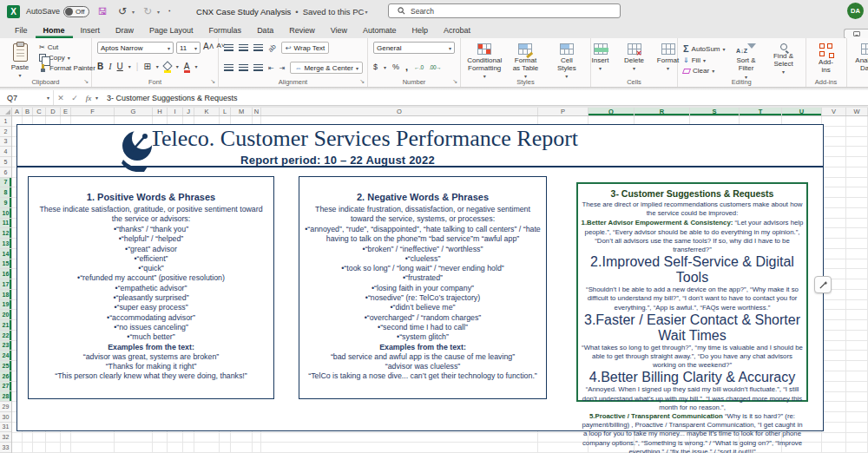 The width and height of the screenshot is (868, 453). What do you see at coordinates (5, 203) in the screenshot?
I see `row-header-9: 9` at bounding box center [5, 203].